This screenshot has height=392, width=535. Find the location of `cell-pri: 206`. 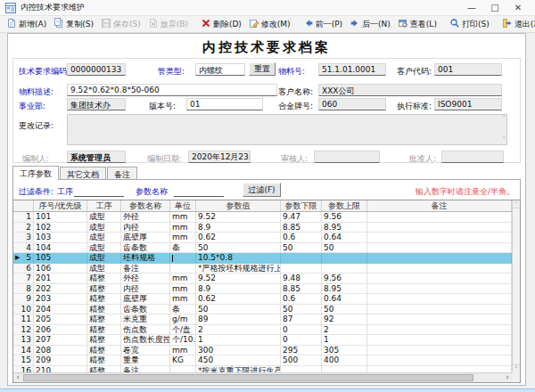

cell-pri: 206 is located at coordinates (61, 331).